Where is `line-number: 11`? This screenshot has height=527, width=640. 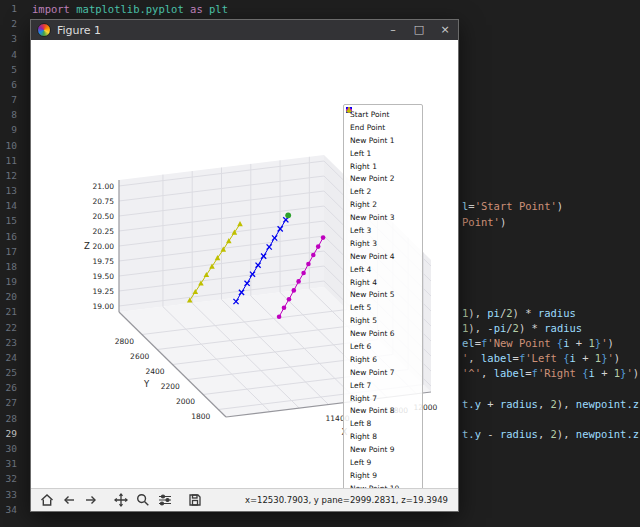 line-number: 11 is located at coordinates (13, 162).